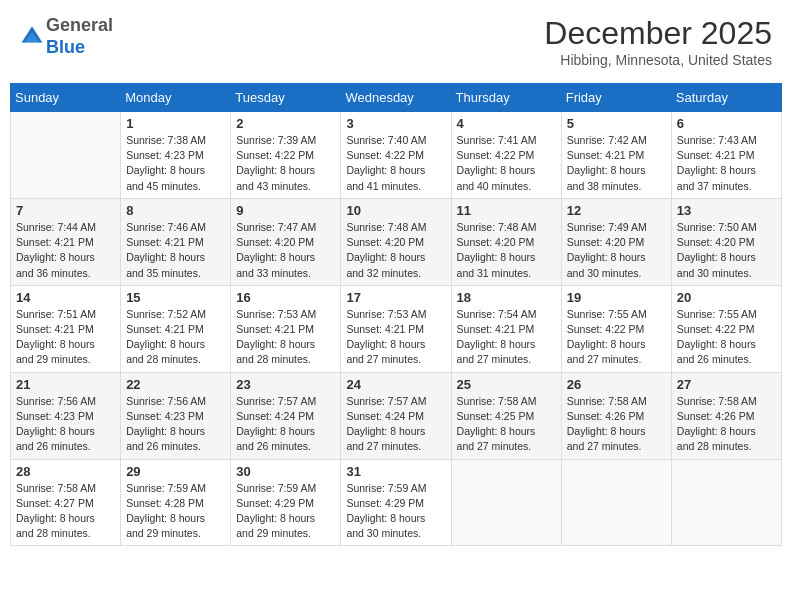  Describe the element at coordinates (286, 164) in the screenshot. I see `day-info: Sunrise: 7:39 AMSunset: 4:22 PMDaylight:…` at that location.